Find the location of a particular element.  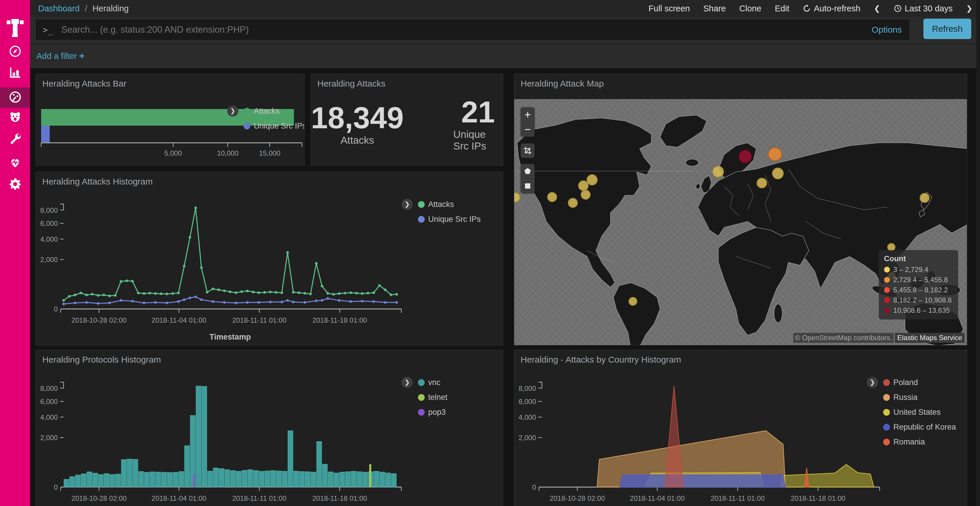

legend-label: vnc is located at coordinates (434, 382).